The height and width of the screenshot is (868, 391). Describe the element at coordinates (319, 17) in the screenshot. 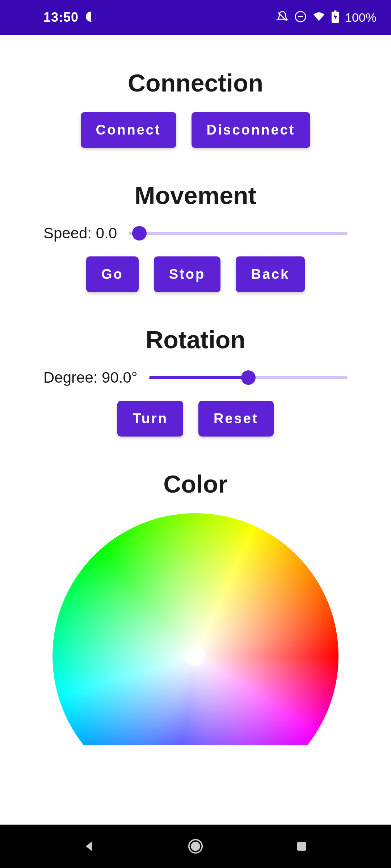

I see `wifi-icon` at that location.